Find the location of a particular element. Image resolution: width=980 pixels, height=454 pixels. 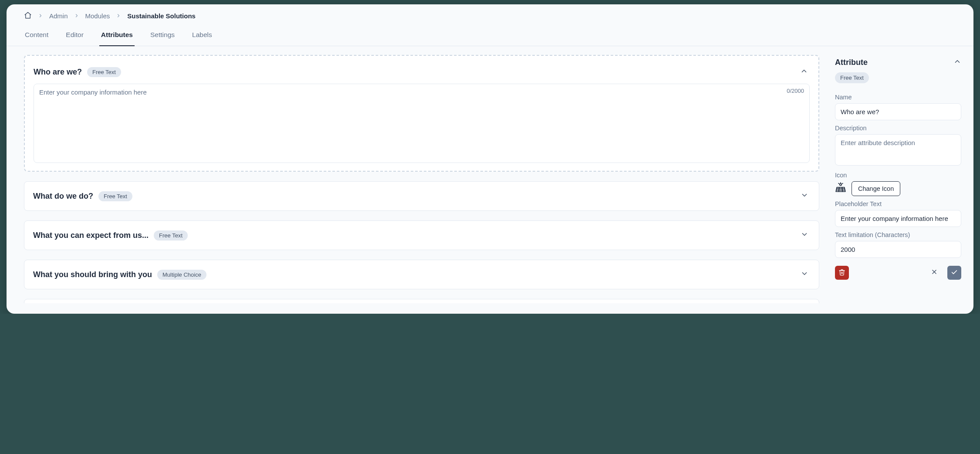

tab-labels: Labels is located at coordinates (202, 35).